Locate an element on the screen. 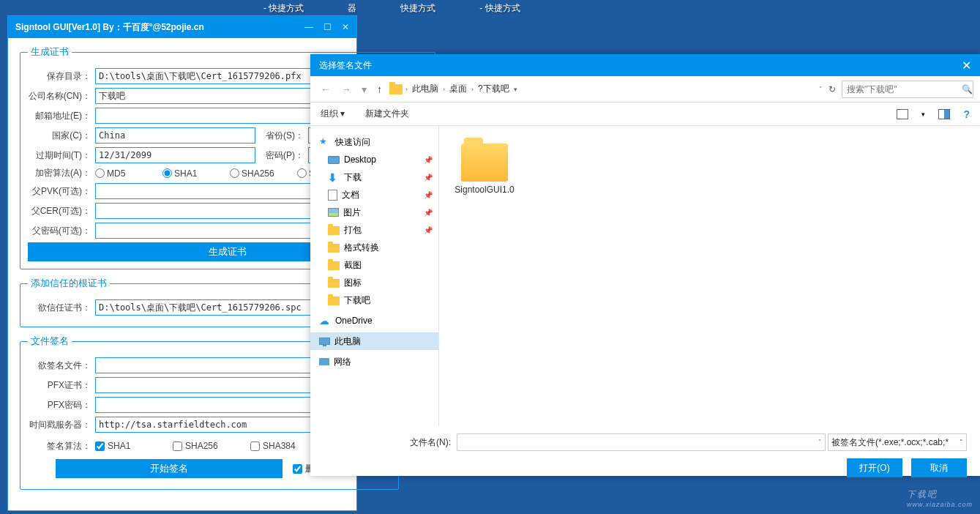  sidebar-pictures: 图片📌 is located at coordinates (375, 212).